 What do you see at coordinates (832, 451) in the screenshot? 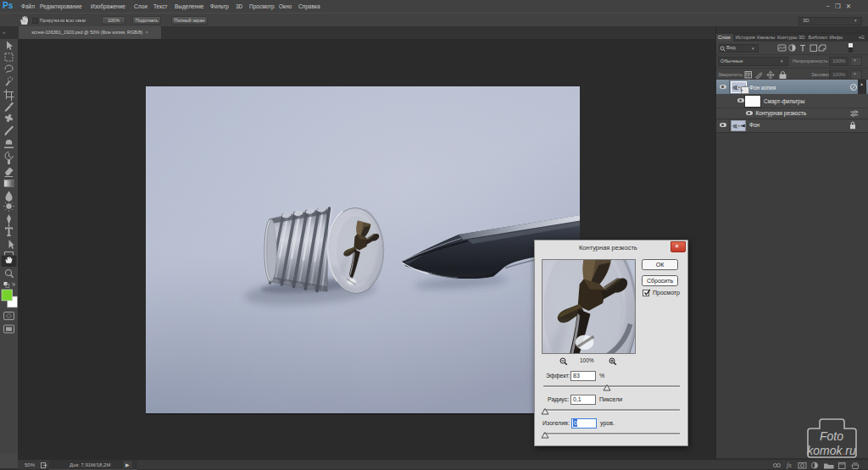
I see `svg-text: komok.ru` at bounding box center [832, 451].